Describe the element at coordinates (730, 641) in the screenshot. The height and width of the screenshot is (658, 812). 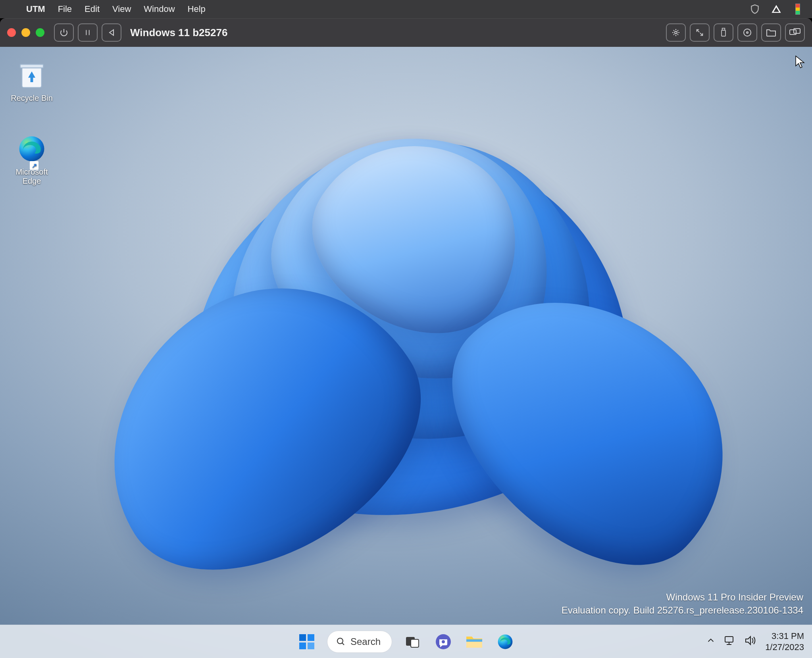
I see `network-icon` at that location.